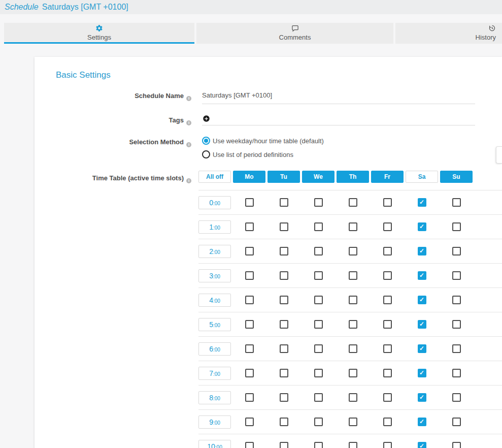  Describe the element at coordinates (249, 177) in the screenshot. I see `day-button-mo: Mo` at that location.